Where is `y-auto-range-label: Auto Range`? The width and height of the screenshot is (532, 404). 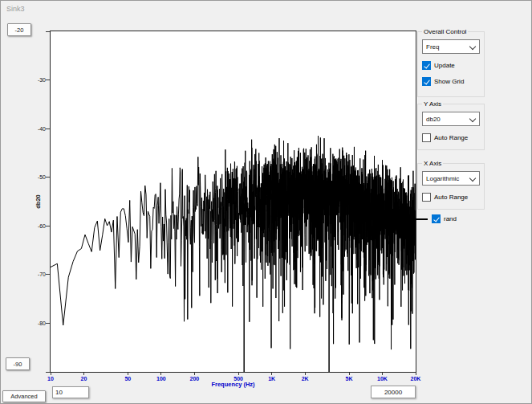 y-auto-range-label: Auto Range is located at coordinates (451, 138).